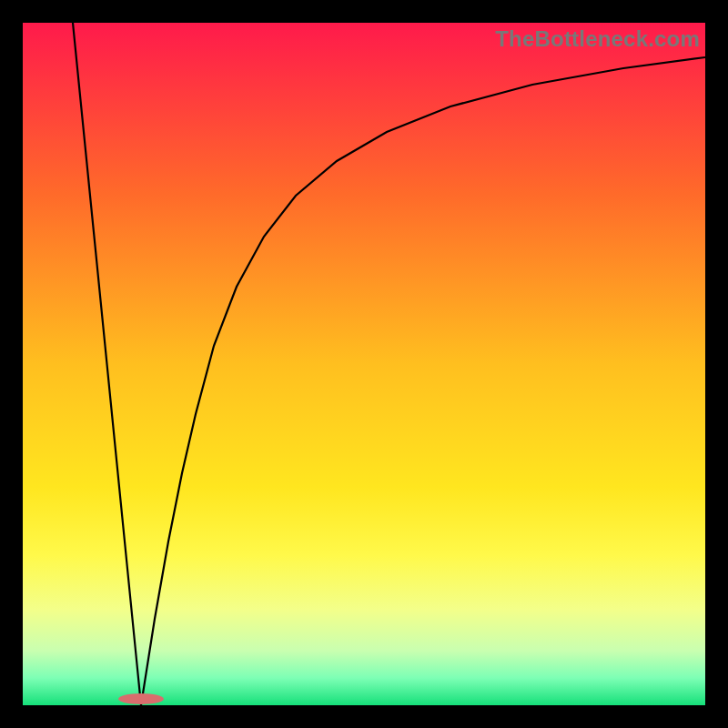 Image resolution: width=728 pixels, height=728 pixels. Describe the element at coordinates (141, 699) in the screenshot. I see `optimum-marker` at that location.